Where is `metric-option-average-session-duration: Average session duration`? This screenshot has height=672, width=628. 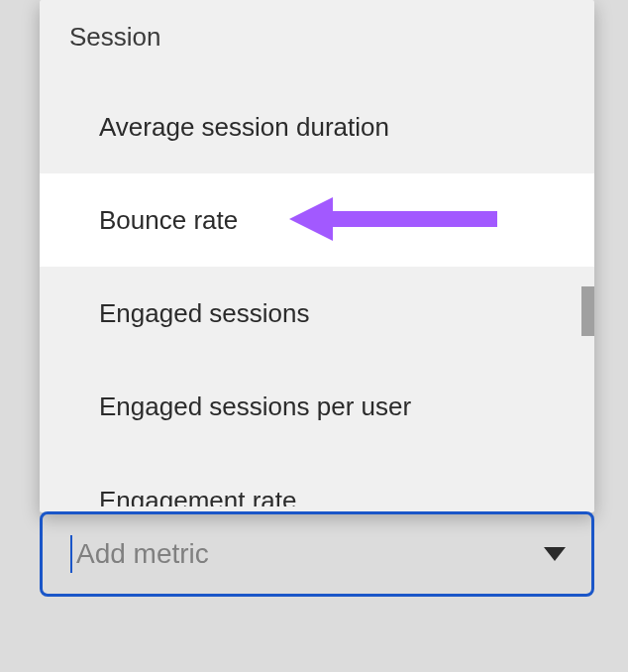
metric-option-average-session-duration: Average session duration is located at coordinates (317, 127).